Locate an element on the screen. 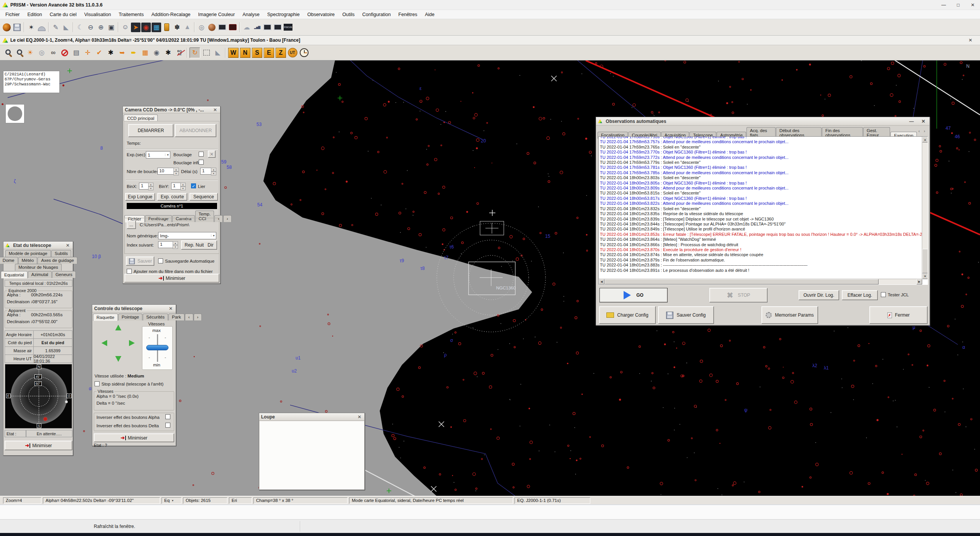 Image resolution: width=980 pixels, height=536 pixels. charger-config-button: Charger Config is located at coordinates (627, 315).